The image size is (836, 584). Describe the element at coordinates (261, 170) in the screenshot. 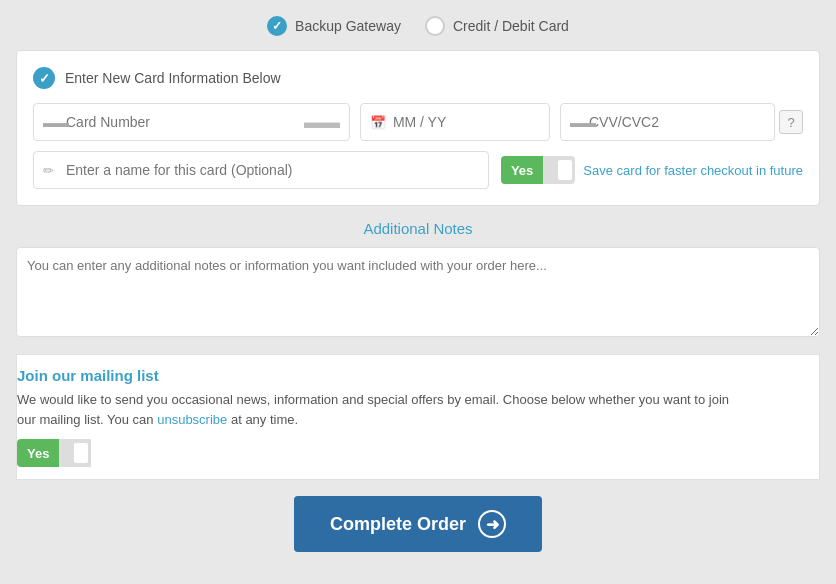

I see `card-name-wrapper: ✏` at that location.